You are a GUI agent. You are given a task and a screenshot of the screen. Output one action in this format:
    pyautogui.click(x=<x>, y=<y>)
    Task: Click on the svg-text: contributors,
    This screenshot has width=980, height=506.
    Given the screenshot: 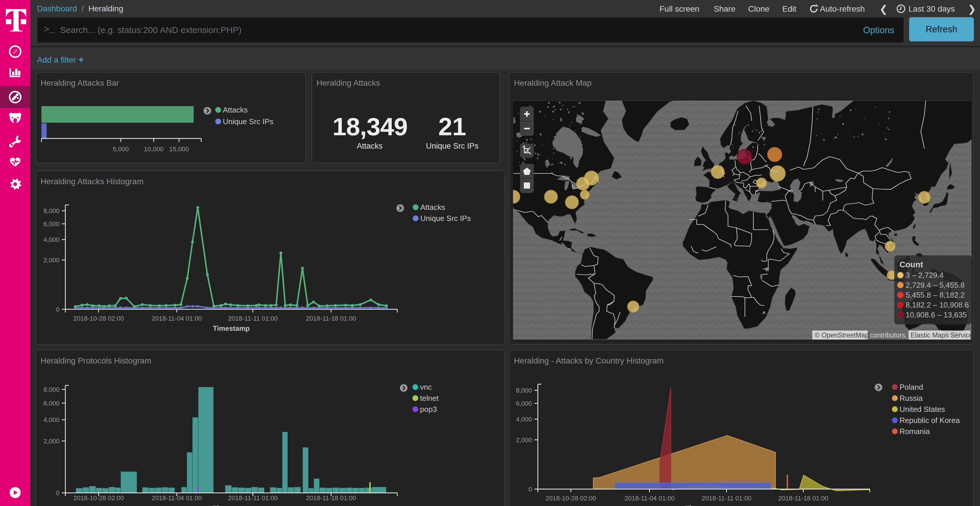 What is the action you would take?
    pyautogui.click(x=889, y=335)
    